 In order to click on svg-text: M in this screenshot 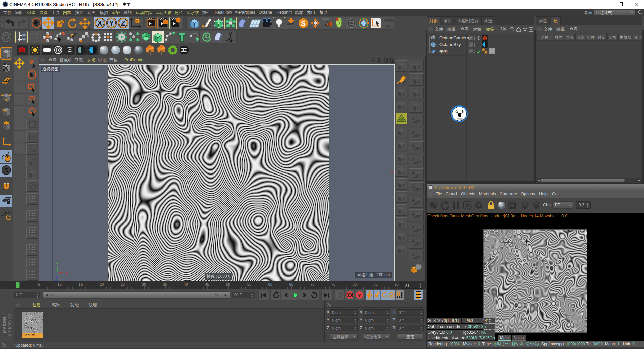, I will do `click(536, 205)`.